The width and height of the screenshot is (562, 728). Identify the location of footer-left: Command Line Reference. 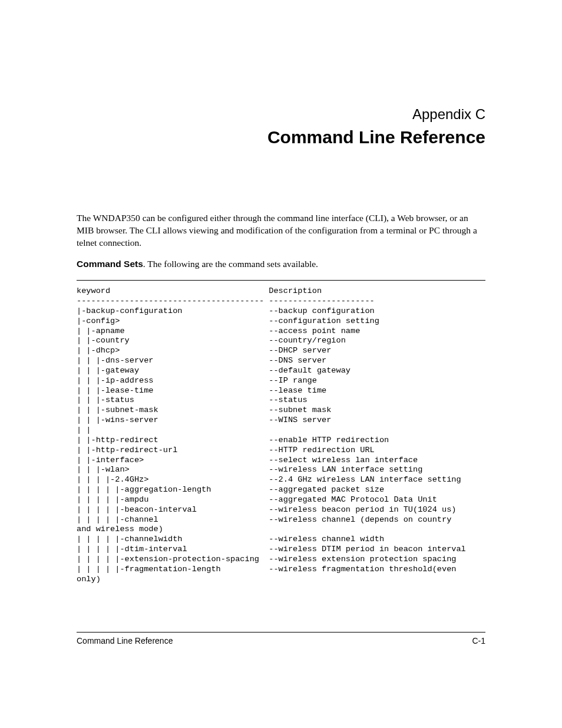
(125, 641).